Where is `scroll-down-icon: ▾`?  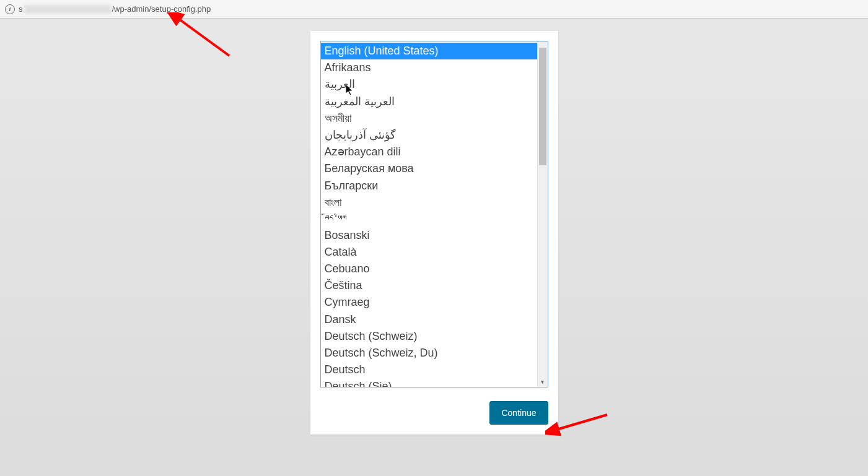 scroll-down-icon: ▾ is located at coordinates (543, 381).